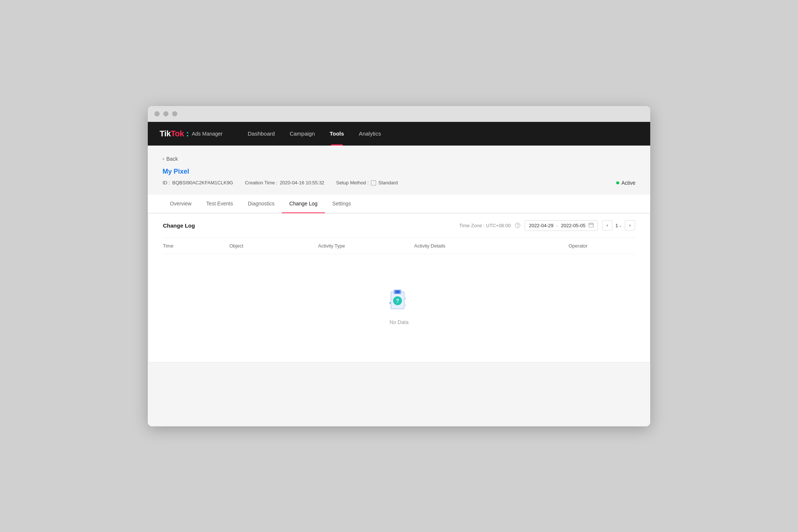 The height and width of the screenshot is (532, 798). Describe the element at coordinates (202, 183) in the screenshot. I see `pixel-id-value: BQBSI90AC2KFAM1CLK9G` at that location.